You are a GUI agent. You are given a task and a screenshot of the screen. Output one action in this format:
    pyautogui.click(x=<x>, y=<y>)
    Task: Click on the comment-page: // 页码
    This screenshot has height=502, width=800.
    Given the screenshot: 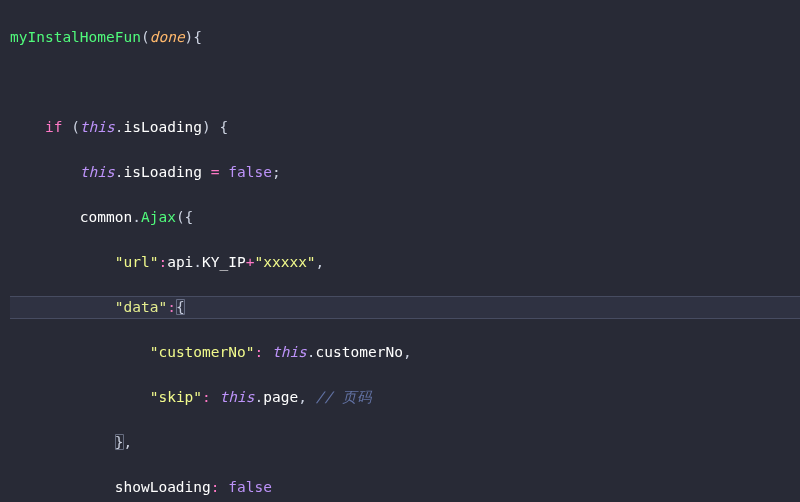 What is the action you would take?
    pyautogui.click(x=344, y=397)
    